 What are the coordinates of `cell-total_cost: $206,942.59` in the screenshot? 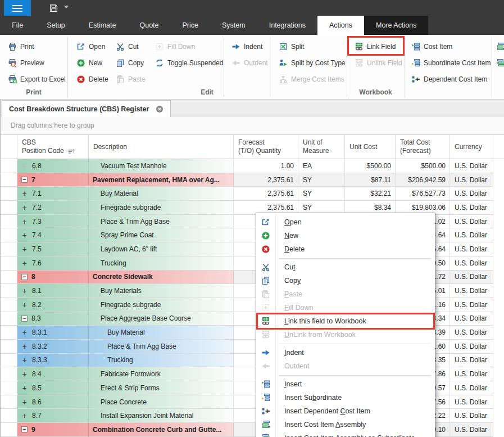 It's located at (423, 180).